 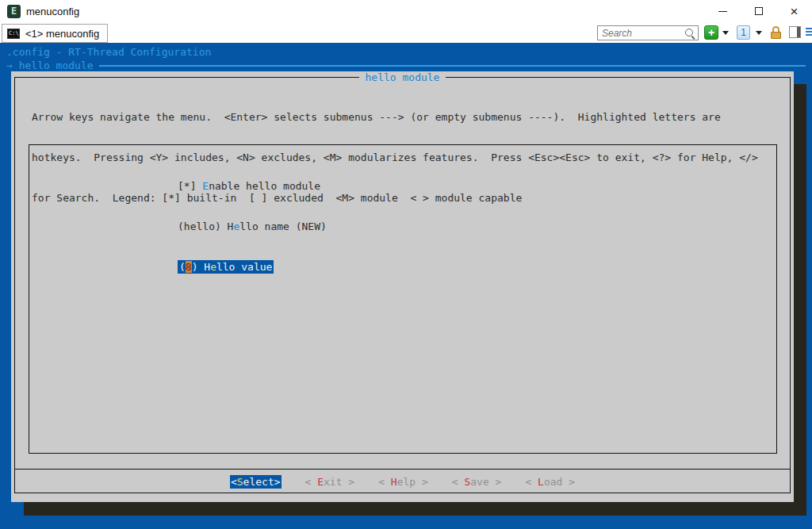 What do you see at coordinates (320, 482) in the screenshot?
I see `btn-hotkey: E` at bounding box center [320, 482].